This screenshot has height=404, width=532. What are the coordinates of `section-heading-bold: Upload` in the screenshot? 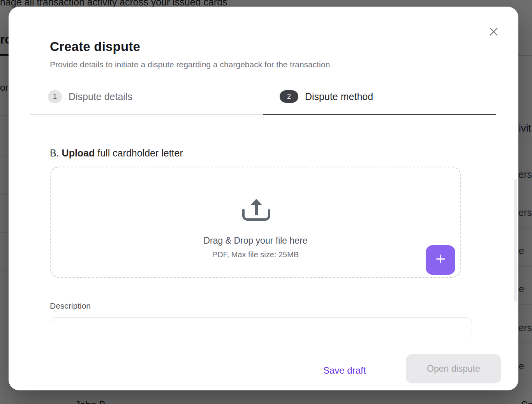 It's located at (79, 153).